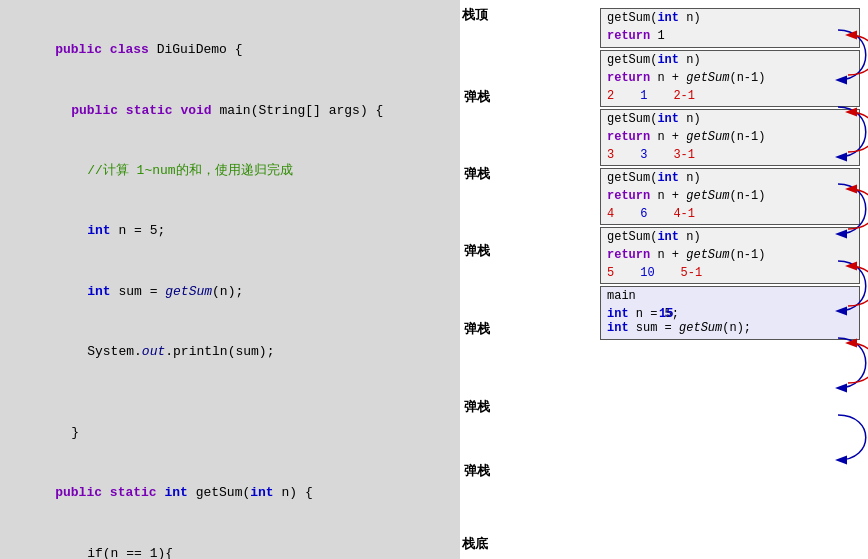 The width and height of the screenshot is (868, 559). I want to click on stack-top-label: 栈顶, so click(475, 15).